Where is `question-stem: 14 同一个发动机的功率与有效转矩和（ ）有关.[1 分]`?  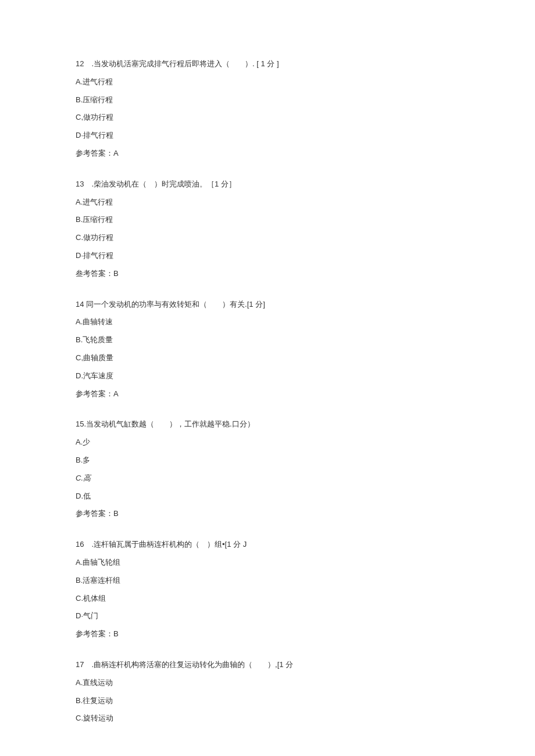 question-stem: 14 同一个发动机的功率与有效转矩和（ ）有关.[1 分] is located at coordinates (268, 304).